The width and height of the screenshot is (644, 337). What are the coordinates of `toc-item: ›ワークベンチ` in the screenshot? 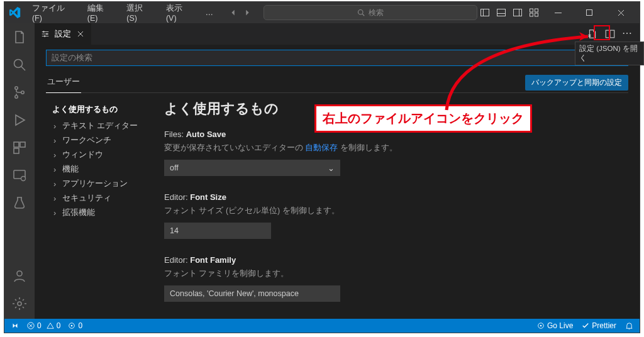 It's located at (102, 141).